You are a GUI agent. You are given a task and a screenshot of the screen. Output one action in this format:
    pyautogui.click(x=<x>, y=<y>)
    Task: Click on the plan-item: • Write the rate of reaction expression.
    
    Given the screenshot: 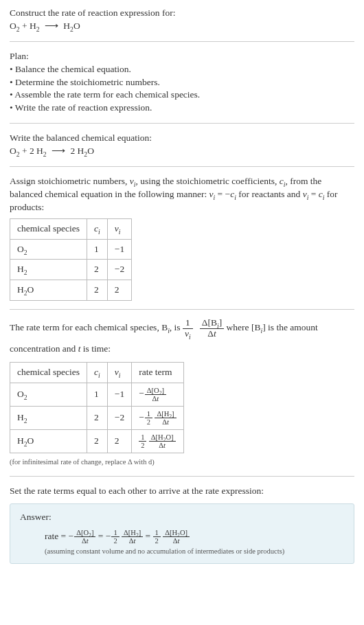 What is the action you would take?
    pyautogui.click(x=182, y=109)
    